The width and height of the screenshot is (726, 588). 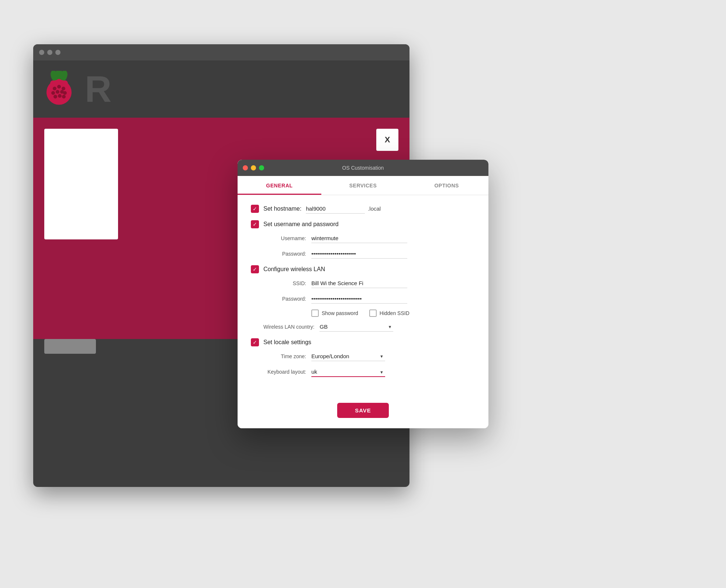 What do you see at coordinates (81, 184) in the screenshot?
I see `bg-white-panel` at bounding box center [81, 184].